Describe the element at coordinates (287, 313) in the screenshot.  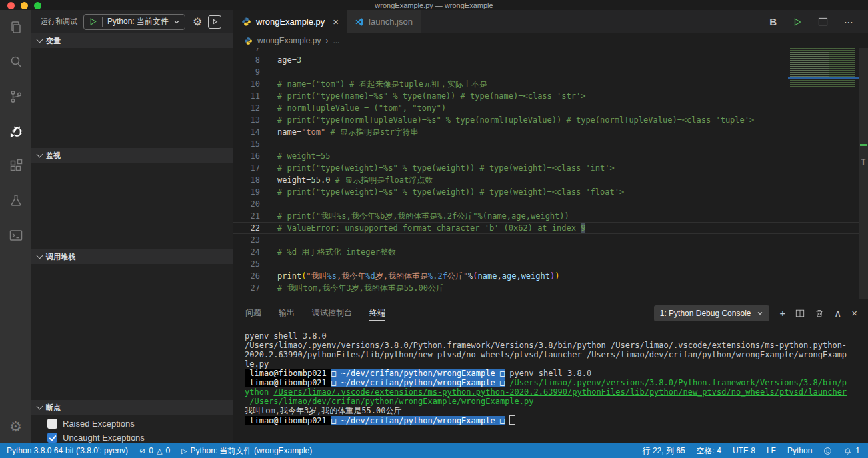
I see `tab-output: 输出` at that location.